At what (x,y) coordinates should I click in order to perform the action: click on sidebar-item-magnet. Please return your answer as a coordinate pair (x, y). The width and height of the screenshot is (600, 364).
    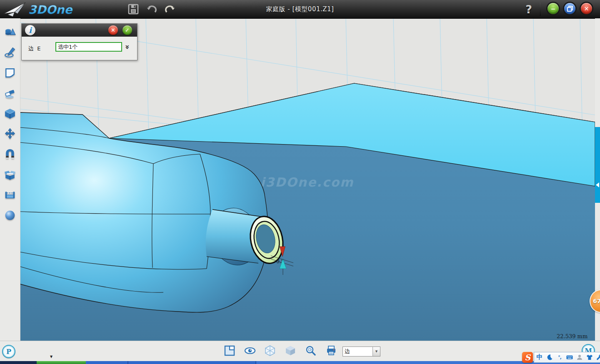
    Looking at the image, I should click on (10, 155).